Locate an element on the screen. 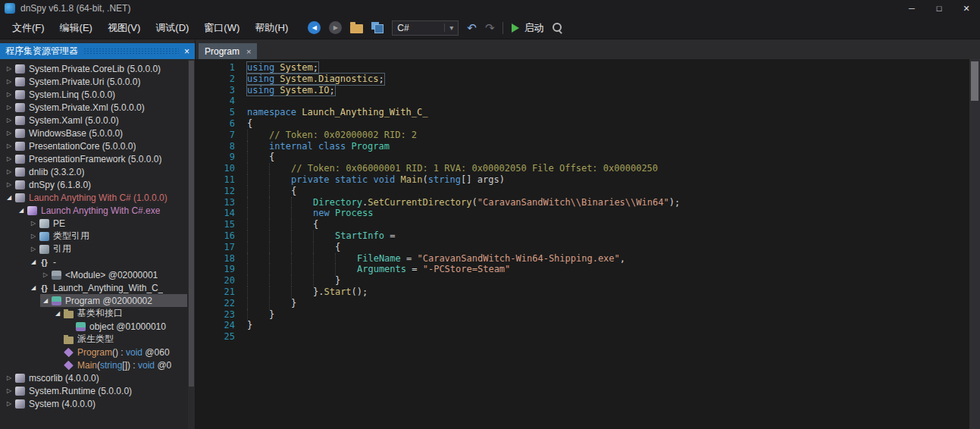 This screenshot has width=980, height=429. line-number: 14 is located at coordinates (215, 214).